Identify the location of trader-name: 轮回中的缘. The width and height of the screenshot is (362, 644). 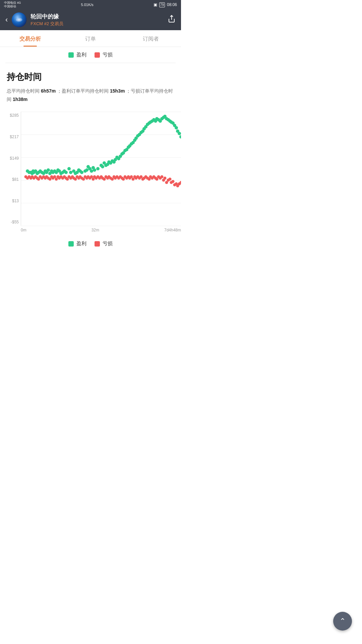
(97, 17).